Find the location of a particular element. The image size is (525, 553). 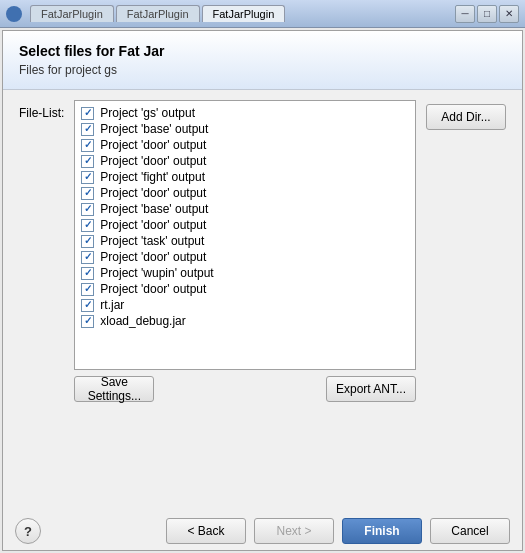

file-item-label: Project 'task' output is located at coordinates (152, 241).